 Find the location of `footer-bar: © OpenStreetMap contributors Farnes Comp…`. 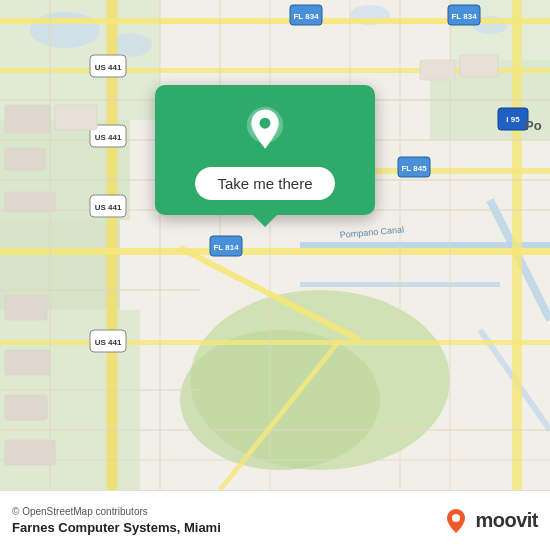

footer-bar: © OpenStreetMap contributors Farnes Comp… is located at coordinates (275, 520).